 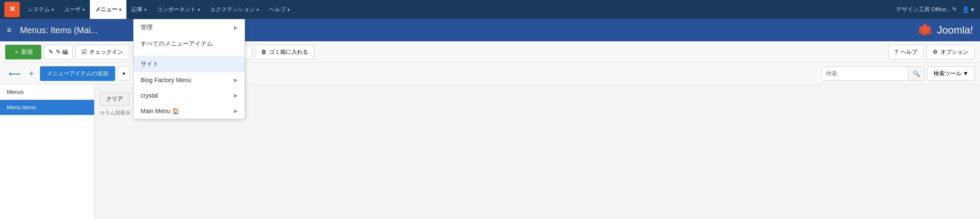 What do you see at coordinates (951, 74) in the screenshot?
I see `search-tools-button: 検索ツール ▼` at bounding box center [951, 74].